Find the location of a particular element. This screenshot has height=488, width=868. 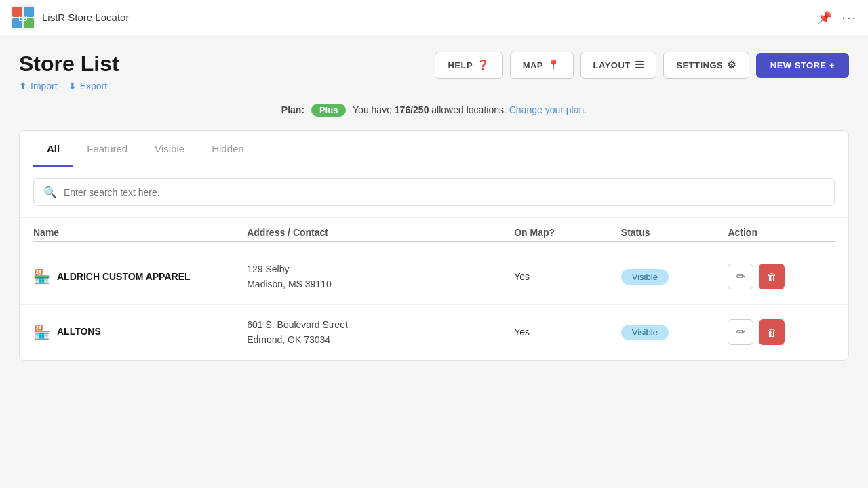

import-label: Import is located at coordinates (44, 86).